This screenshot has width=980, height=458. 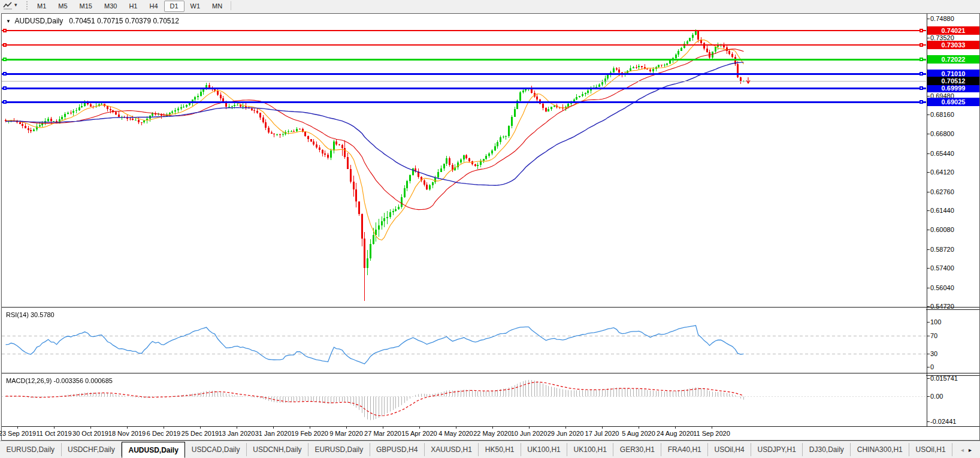 What do you see at coordinates (398, 450) in the screenshot?
I see `chart-tab-gbpusd-6: GBPUSD,H4` at bounding box center [398, 450].